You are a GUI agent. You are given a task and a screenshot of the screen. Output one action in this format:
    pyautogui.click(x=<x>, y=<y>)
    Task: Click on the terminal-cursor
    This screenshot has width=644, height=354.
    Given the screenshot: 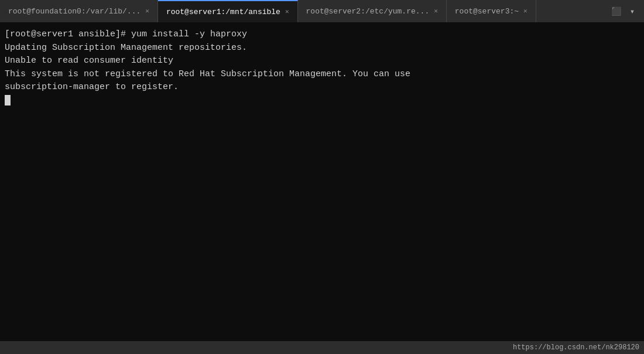 What is the action you would take?
    pyautogui.click(x=8, y=100)
    